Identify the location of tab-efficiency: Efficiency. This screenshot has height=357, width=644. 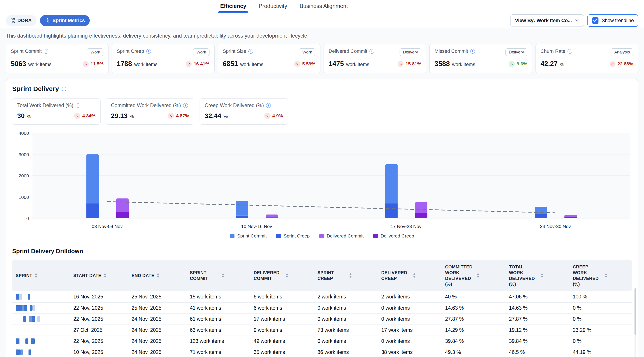
(233, 6).